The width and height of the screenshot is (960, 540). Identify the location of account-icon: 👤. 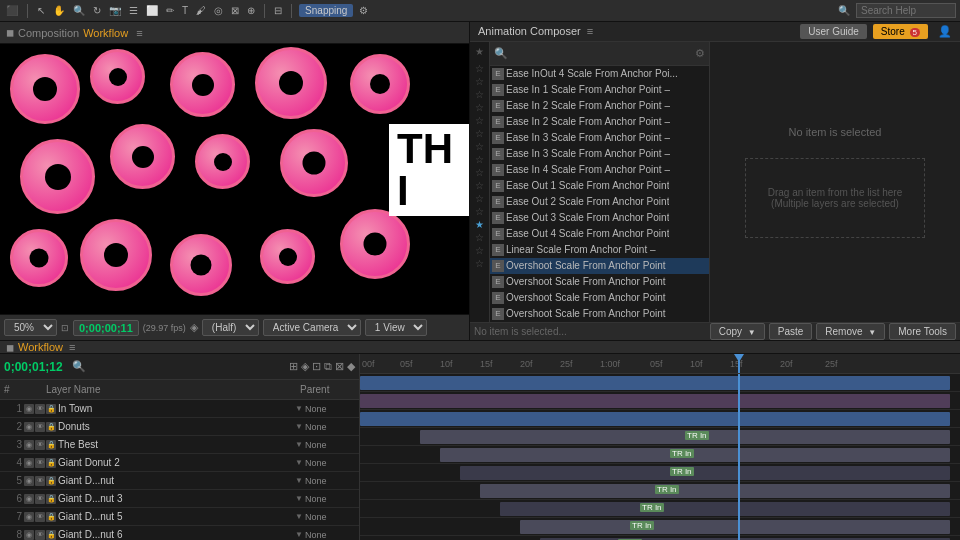
(945, 32).